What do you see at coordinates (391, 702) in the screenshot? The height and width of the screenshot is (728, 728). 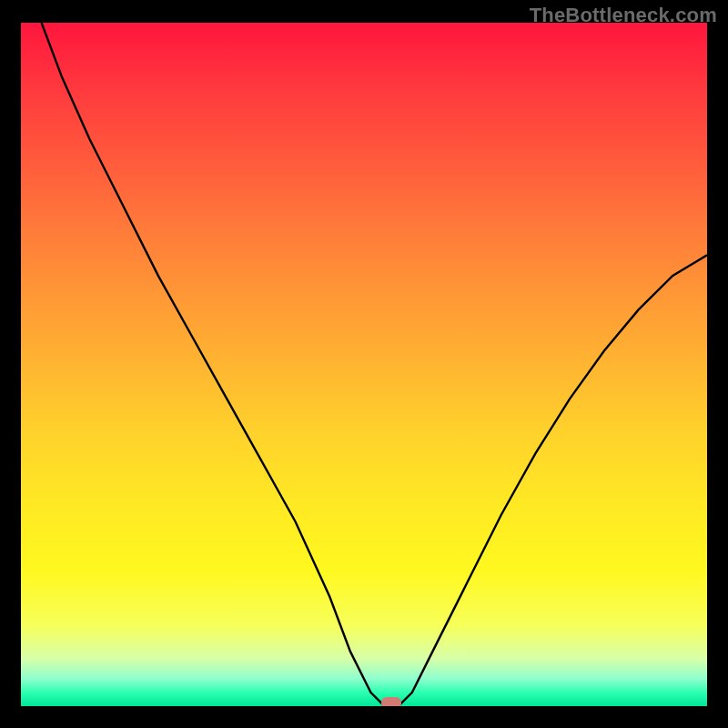 I see `optimal-marker` at bounding box center [391, 702].